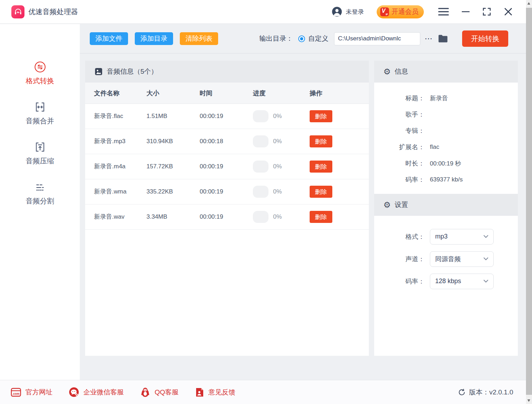 The image size is (532, 404). I want to click on channel-select-value: 同源音频, so click(448, 259).